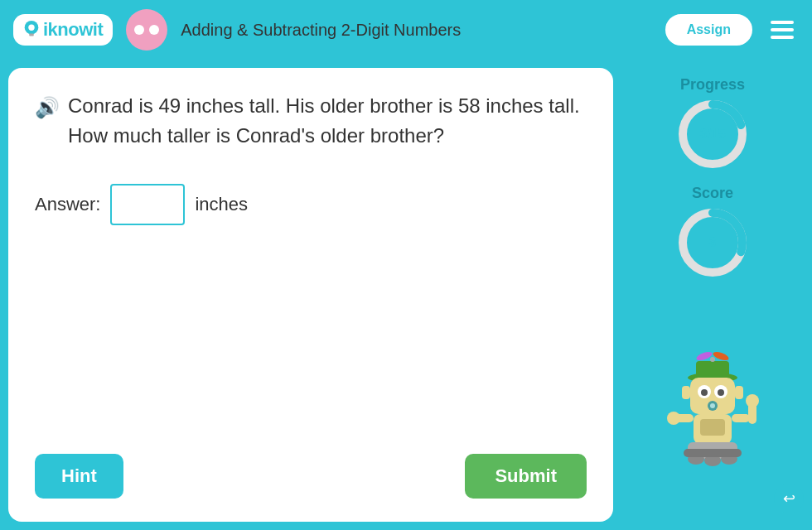 The image size is (812, 530). Describe the element at coordinates (713, 382) in the screenshot. I see `robot-mascot` at that location.